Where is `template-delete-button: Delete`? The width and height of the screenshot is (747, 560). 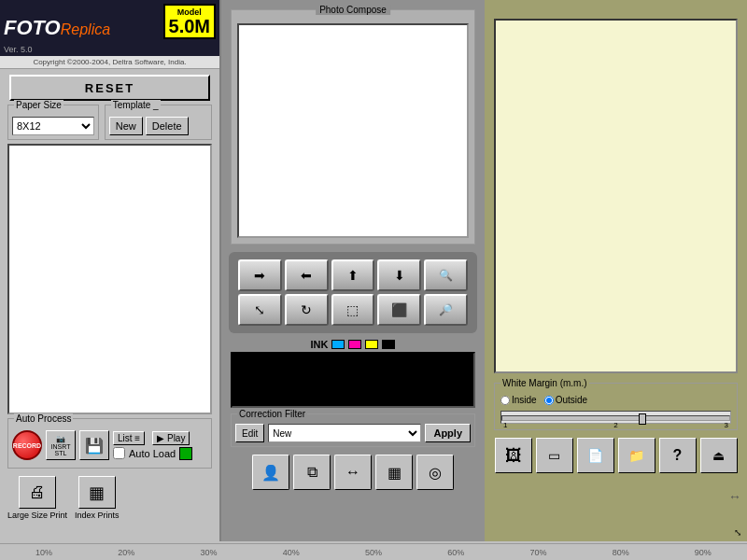 template-delete-button: Delete is located at coordinates (167, 126).